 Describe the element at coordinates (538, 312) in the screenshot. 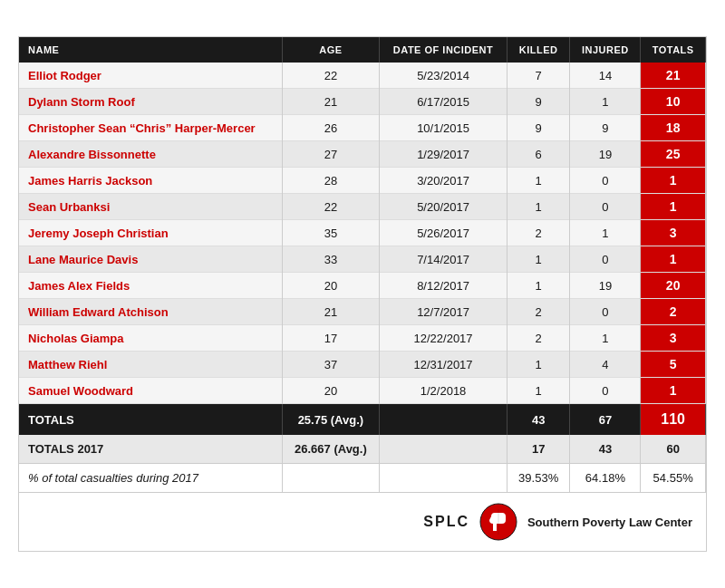

I see `cell-killed: 2` at that location.